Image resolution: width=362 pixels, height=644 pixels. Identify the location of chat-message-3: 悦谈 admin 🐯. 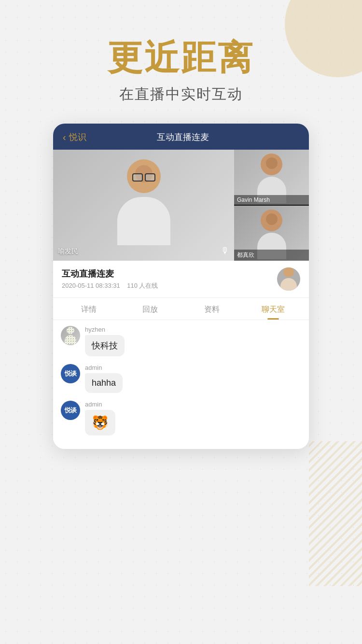
(181, 418).